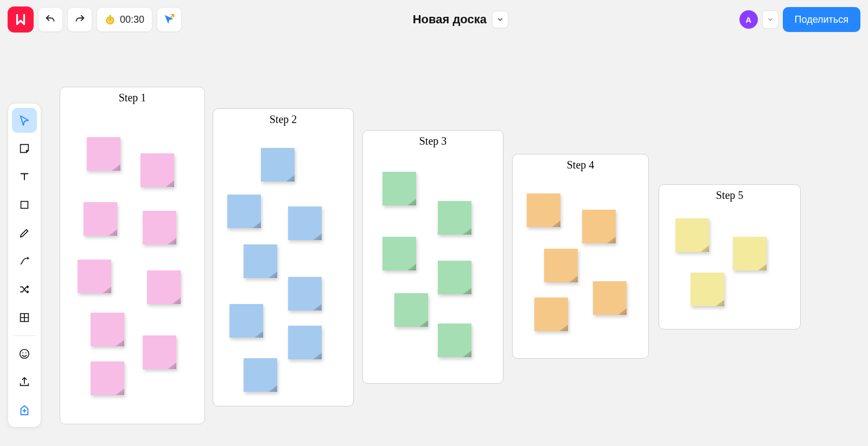 The width and height of the screenshot is (868, 446). Describe the element at coordinates (24, 205) in the screenshot. I see `tool-shape` at that location.